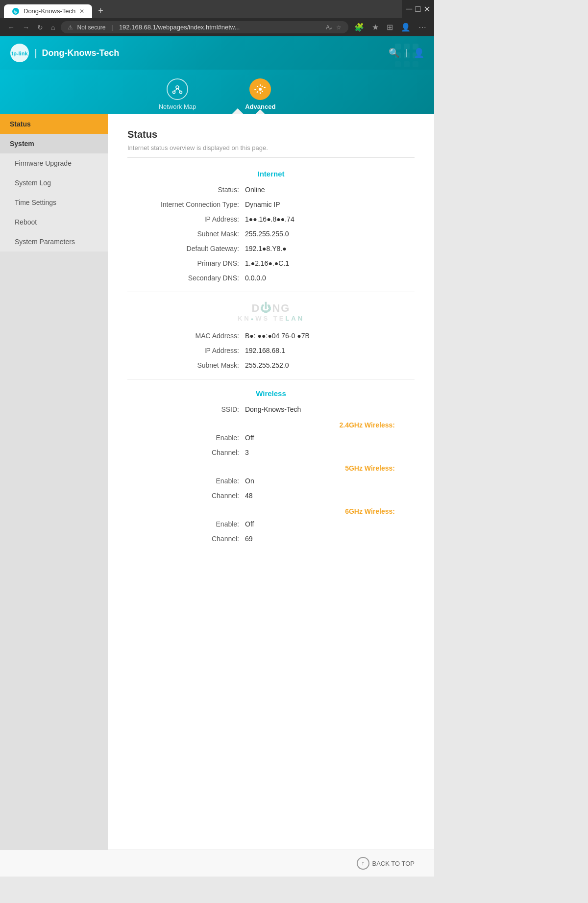 Image resolution: width=588 pixels, height=903 pixels. Describe the element at coordinates (177, 94) in the screenshot. I see `tab-network-map: Network Map` at that location.